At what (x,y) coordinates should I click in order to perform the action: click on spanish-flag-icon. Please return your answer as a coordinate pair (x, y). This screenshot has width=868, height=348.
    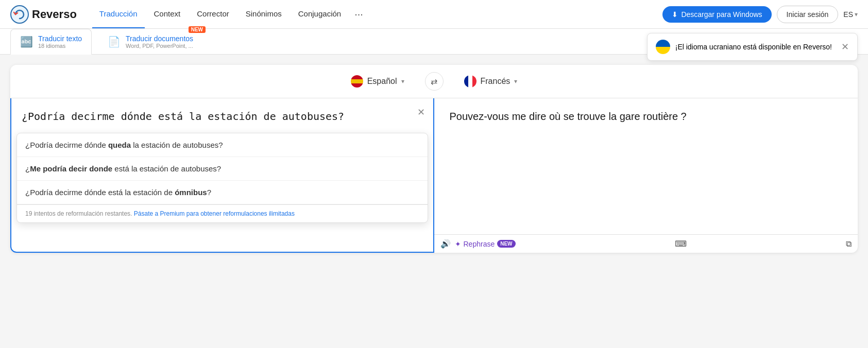
    Looking at the image, I should click on (357, 81).